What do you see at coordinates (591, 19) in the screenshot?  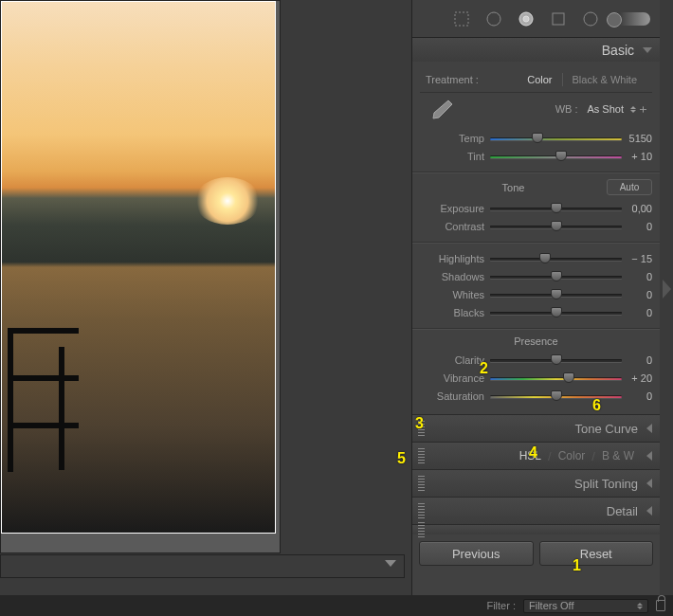 I see `radial-filter-icon` at bounding box center [591, 19].